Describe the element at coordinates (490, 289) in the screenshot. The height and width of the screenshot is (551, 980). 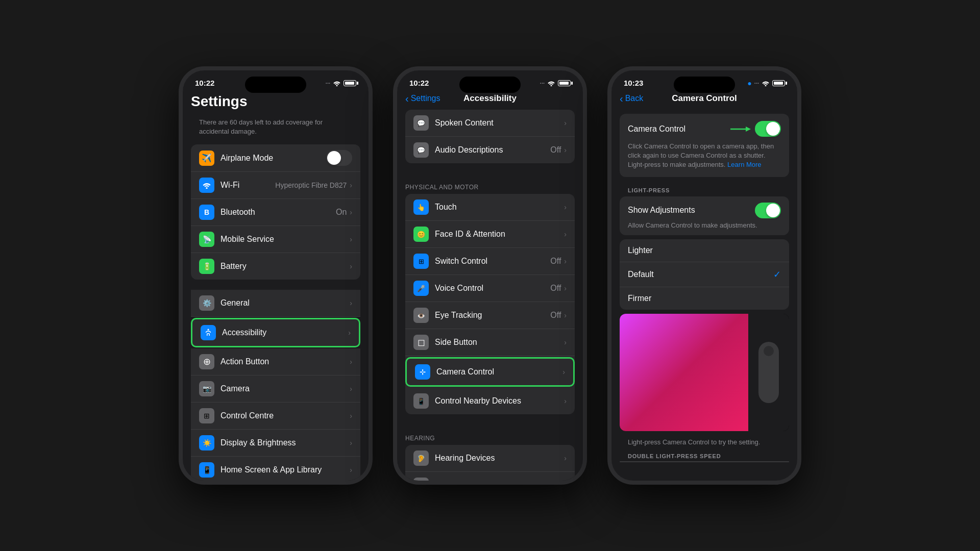
I see `voice-control-item: 🎤 Voice Control Off ›` at that location.